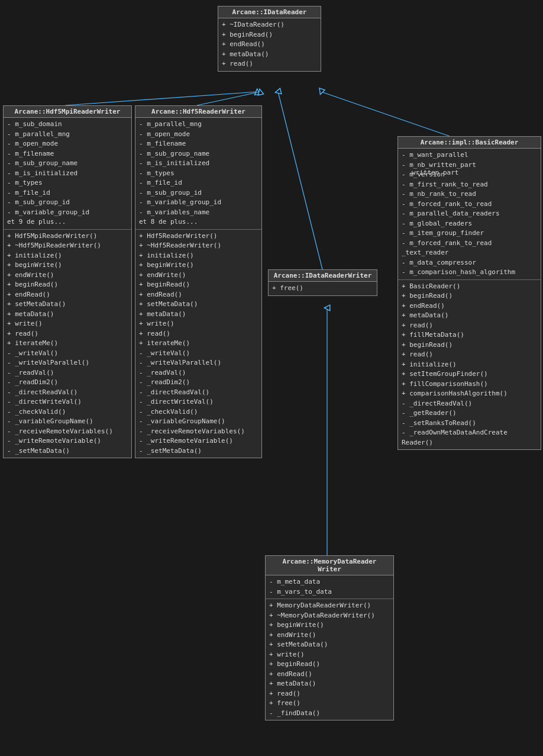 This screenshot has height=756, width=543. What do you see at coordinates (323, 289) in the screenshot?
I see `idatareaderwriter-methods: + free()` at bounding box center [323, 289].